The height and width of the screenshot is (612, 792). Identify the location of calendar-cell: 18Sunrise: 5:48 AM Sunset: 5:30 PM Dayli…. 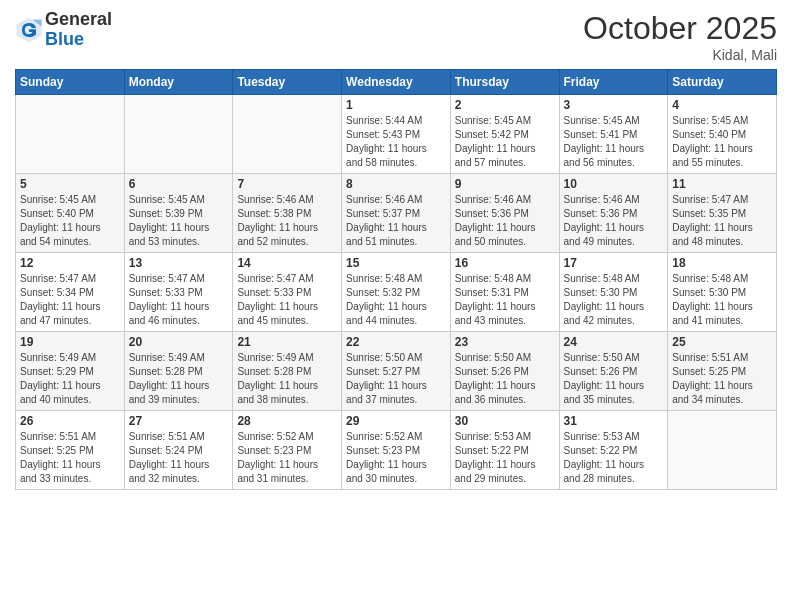
(722, 292).